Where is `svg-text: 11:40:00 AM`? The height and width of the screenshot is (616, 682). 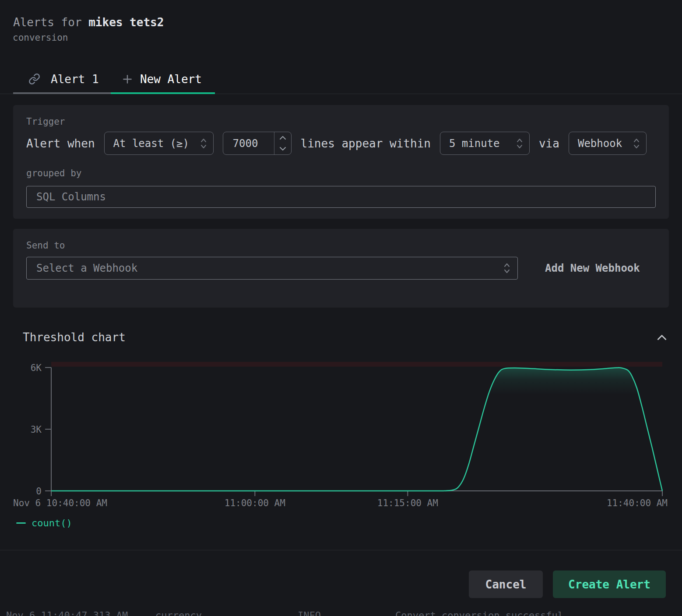
svg-text: 11:40:00 AM is located at coordinates (637, 503).